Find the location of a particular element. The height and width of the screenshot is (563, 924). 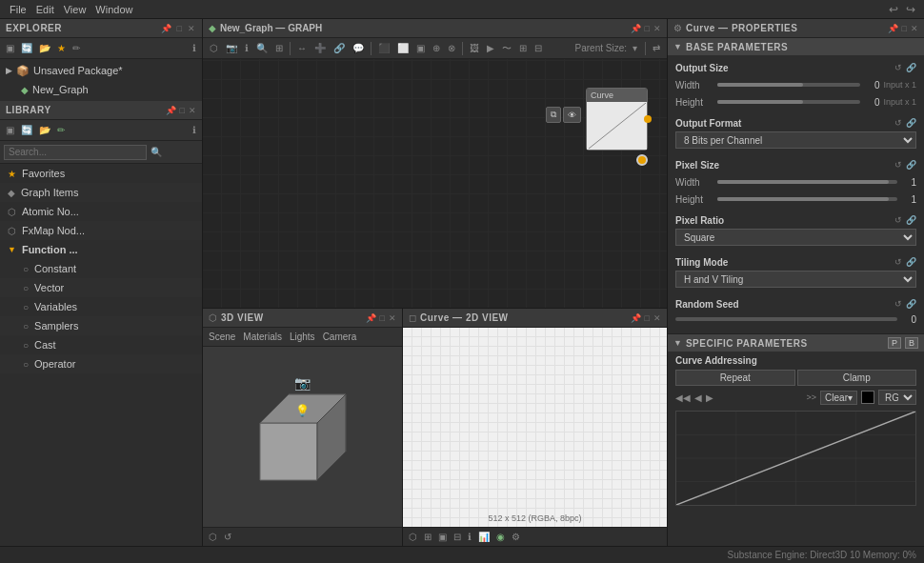

library-item-variables: ○ Variables is located at coordinates (101, 307).